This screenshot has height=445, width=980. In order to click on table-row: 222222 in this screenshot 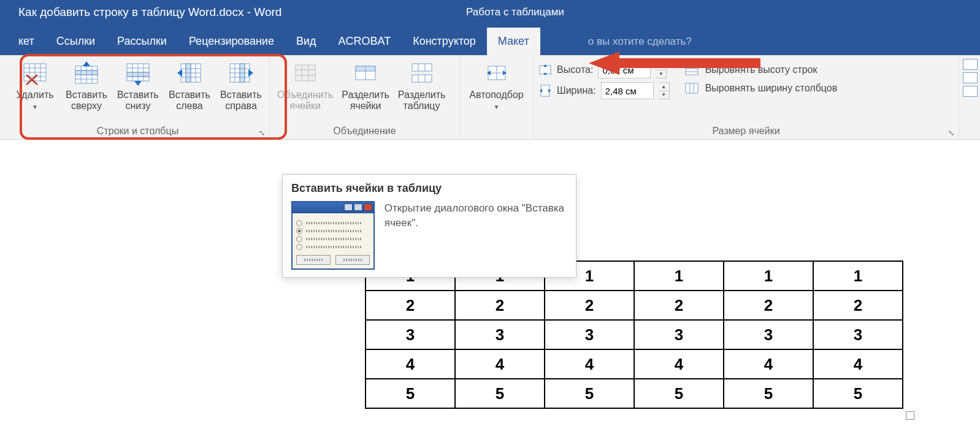, I will do `click(634, 305)`.